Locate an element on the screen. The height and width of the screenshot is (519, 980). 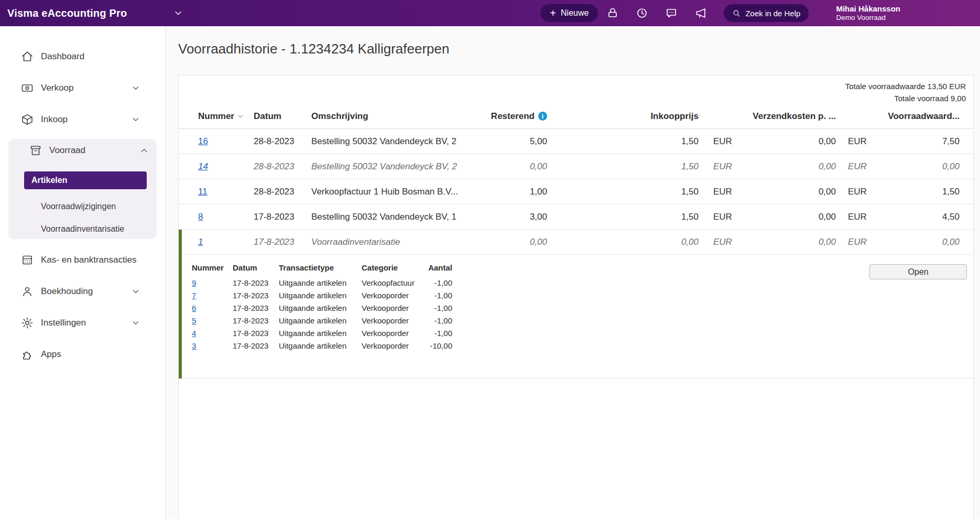
cell-inkoopprijs: 0,00 is located at coordinates (623, 242).